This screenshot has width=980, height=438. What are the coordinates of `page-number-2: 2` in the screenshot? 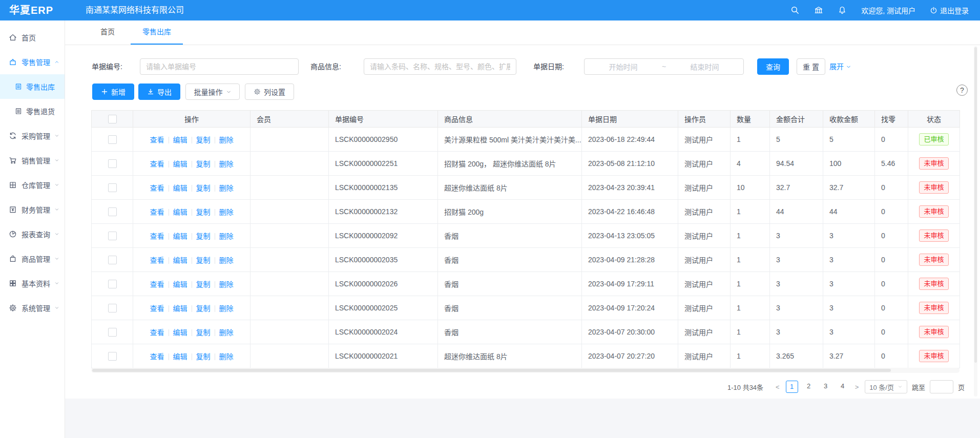 It's located at (809, 387).